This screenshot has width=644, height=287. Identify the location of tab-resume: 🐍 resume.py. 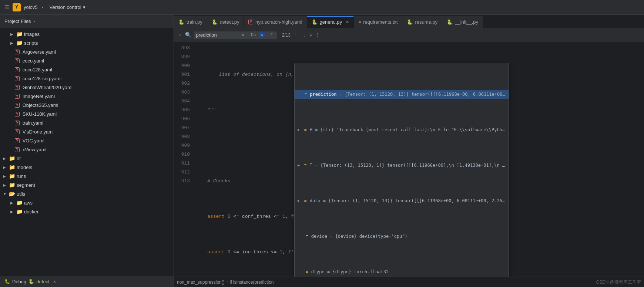
(422, 22).